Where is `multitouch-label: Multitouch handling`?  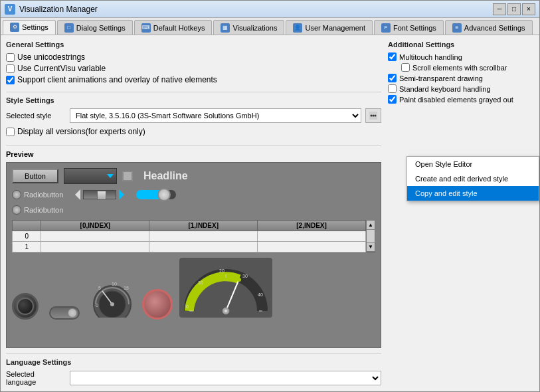 multitouch-label: Multitouch handling is located at coordinates (430, 57).